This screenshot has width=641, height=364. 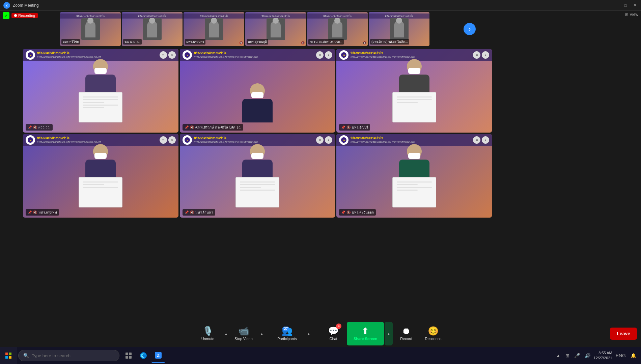 I want to click on taskbar-clock: 8:55 AM 12/27/2021, so click(x=603, y=356).